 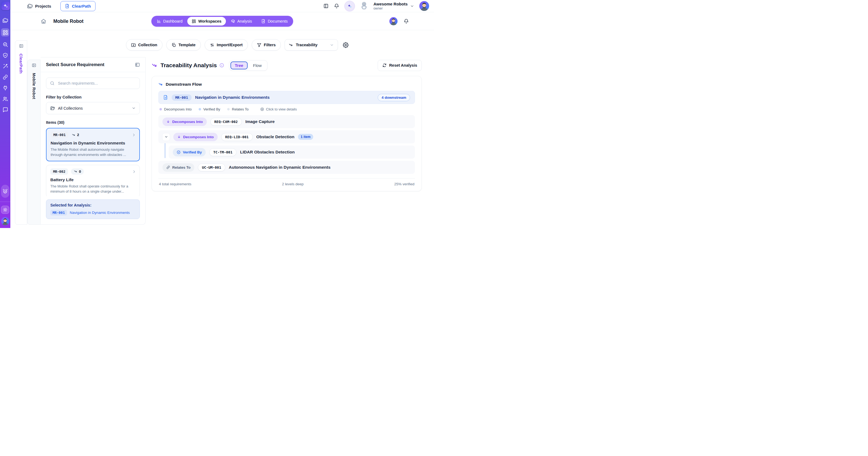 I want to click on project-header: Mobile Robot Dashboard Workspaces Analys…, so click(x=222, y=21).